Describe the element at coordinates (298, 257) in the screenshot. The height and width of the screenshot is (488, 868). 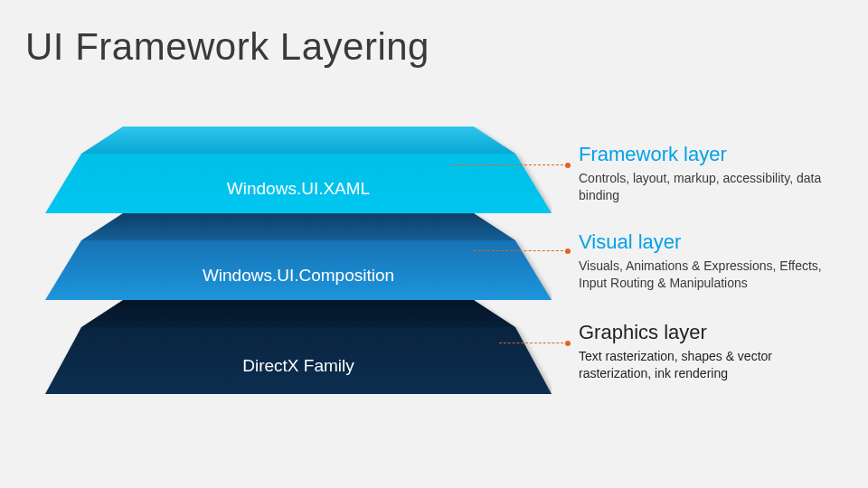
I see `layer-shape-visual` at that location.